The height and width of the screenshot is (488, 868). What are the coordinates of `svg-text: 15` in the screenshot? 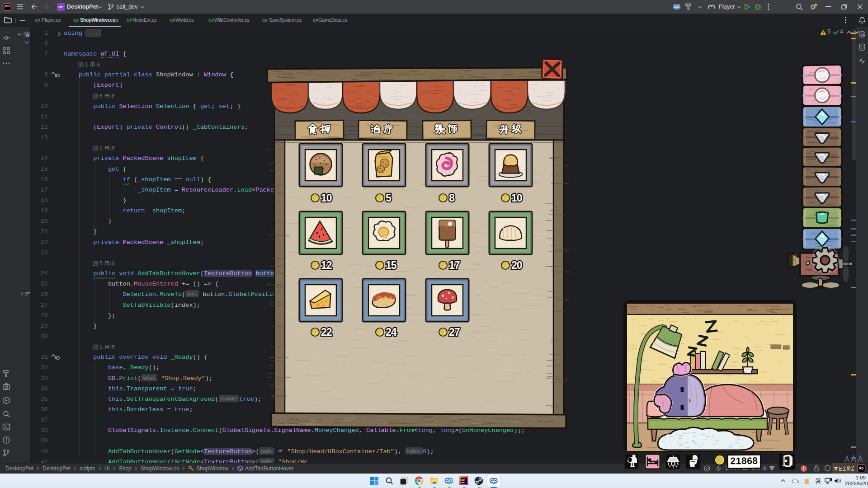 It's located at (392, 265).